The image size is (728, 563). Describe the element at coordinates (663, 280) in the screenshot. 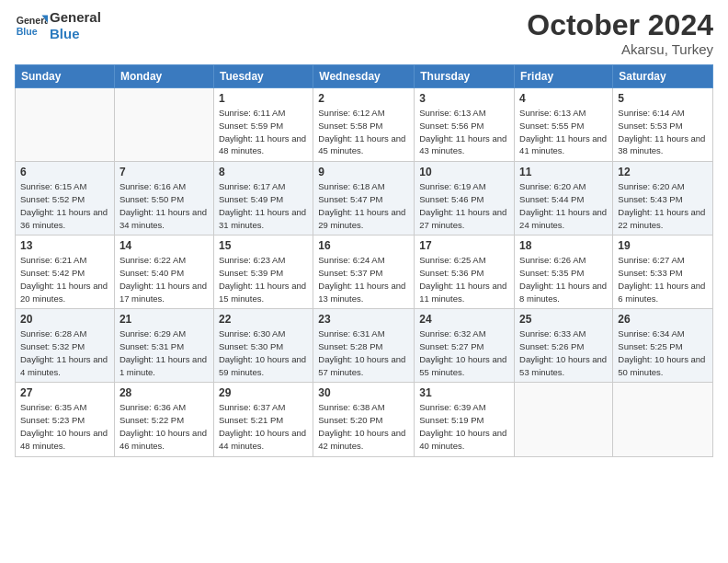

I see `day-info: Sunrise: 6:27 AMSunset: 5:33 PMDaylight:…` at that location.